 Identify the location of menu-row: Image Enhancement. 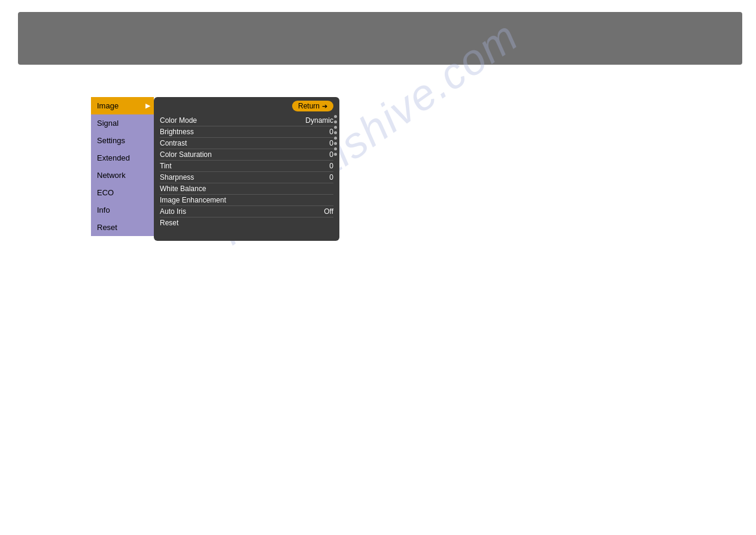
(247, 200).